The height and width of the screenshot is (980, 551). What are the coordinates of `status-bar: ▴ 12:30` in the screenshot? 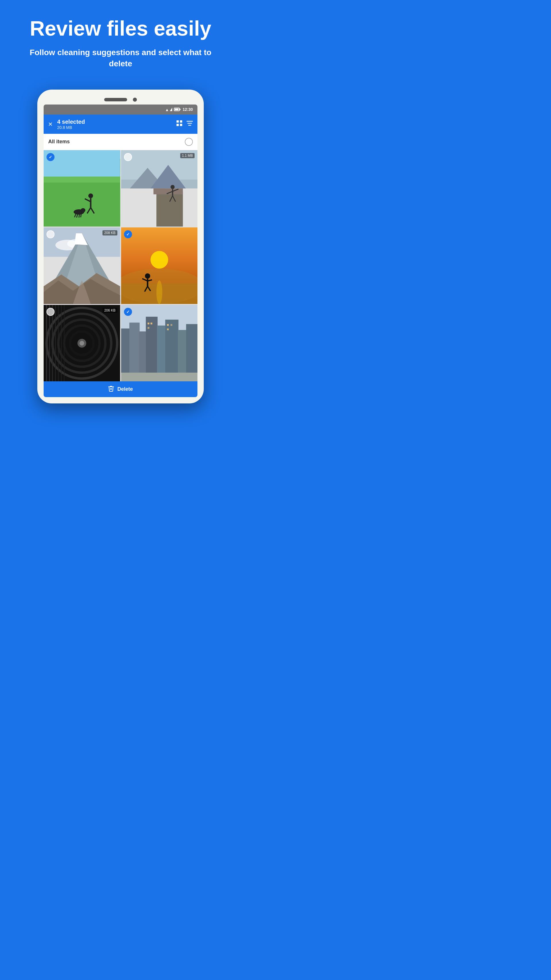 It's located at (121, 110).